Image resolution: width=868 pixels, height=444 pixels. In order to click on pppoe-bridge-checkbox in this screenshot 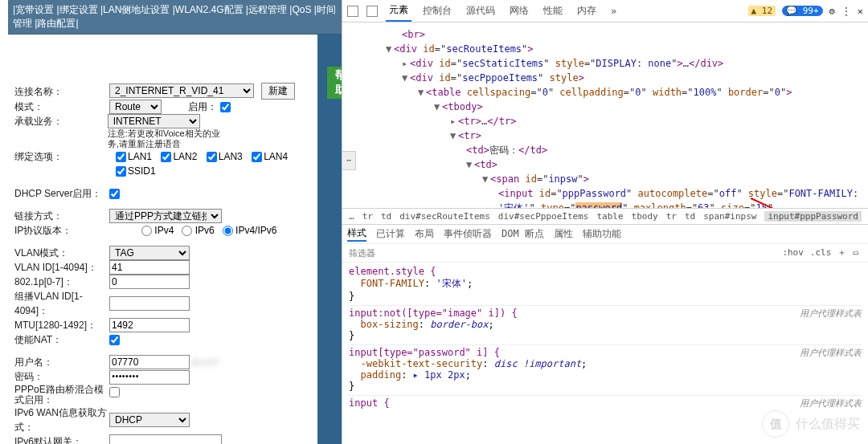, I will do `click(114, 392)`.